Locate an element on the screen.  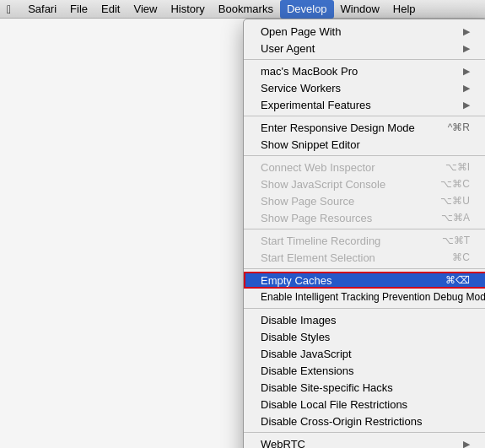
menu-disable-styles: Disable Styles is located at coordinates (364, 337).